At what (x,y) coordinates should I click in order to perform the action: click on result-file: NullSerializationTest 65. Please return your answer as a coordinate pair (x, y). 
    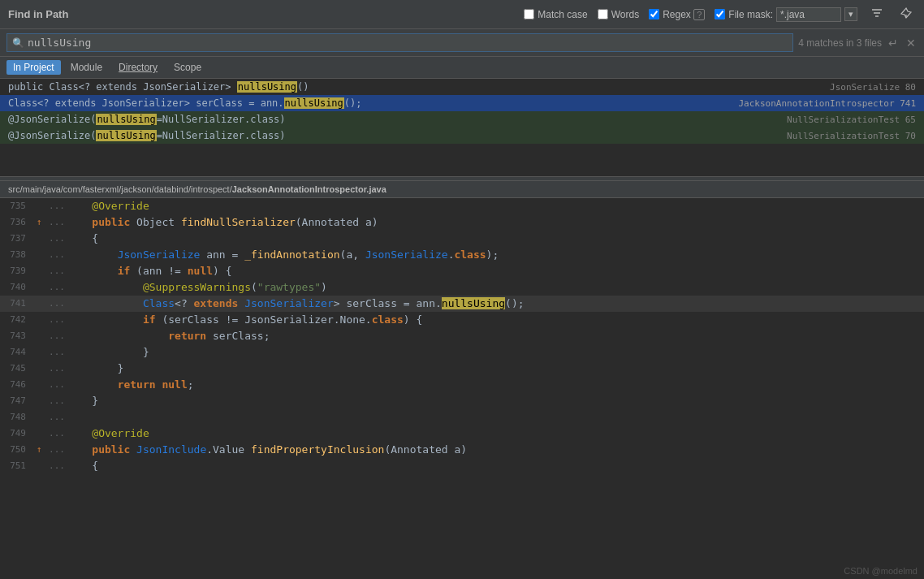
    Looking at the image, I should click on (851, 120).